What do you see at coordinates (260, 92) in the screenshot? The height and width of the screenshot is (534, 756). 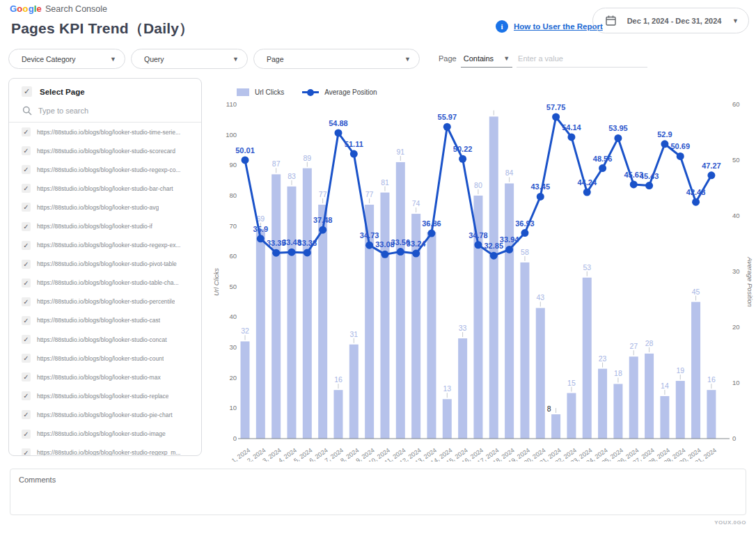 I see `legend-url-clicks: Url Clicks` at bounding box center [260, 92].